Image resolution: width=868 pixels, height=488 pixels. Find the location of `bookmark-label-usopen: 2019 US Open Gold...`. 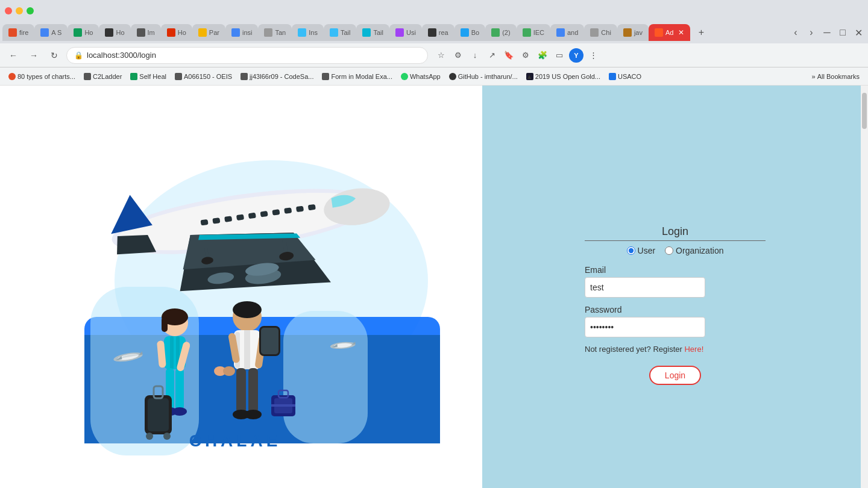

bookmark-label-usopen: 2019 US Open Gold... is located at coordinates (568, 77).